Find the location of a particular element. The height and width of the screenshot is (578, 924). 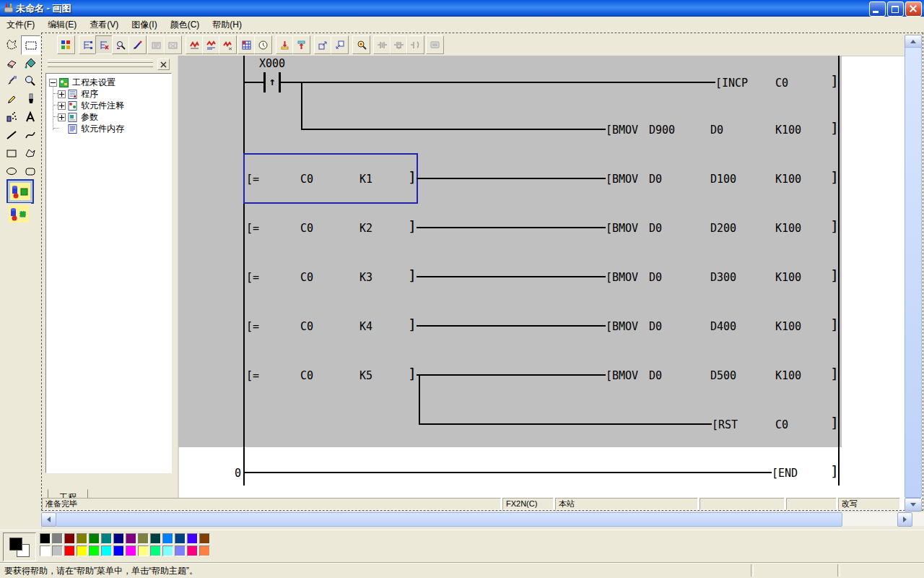

gx-arrange-windows-button is located at coordinates (339, 45).